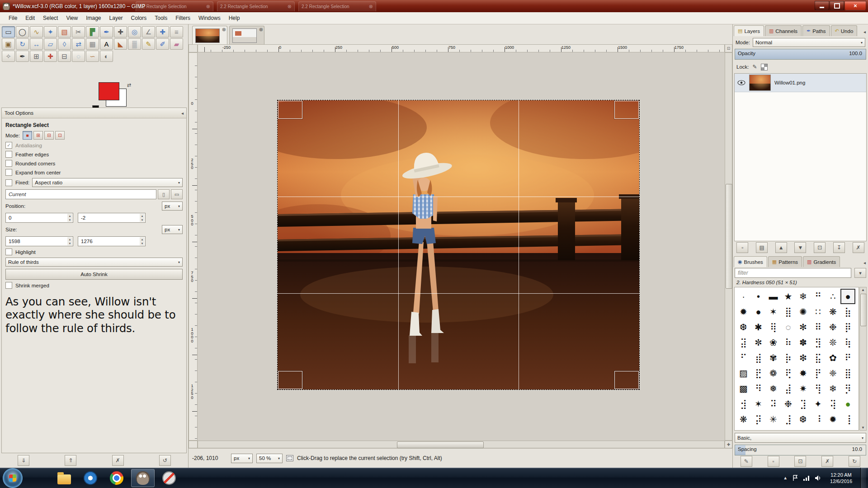  What do you see at coordinates (36, 56) in the screenshot?
I see `clone-tool-icon: ⊞` at bounding box center [36, 56].